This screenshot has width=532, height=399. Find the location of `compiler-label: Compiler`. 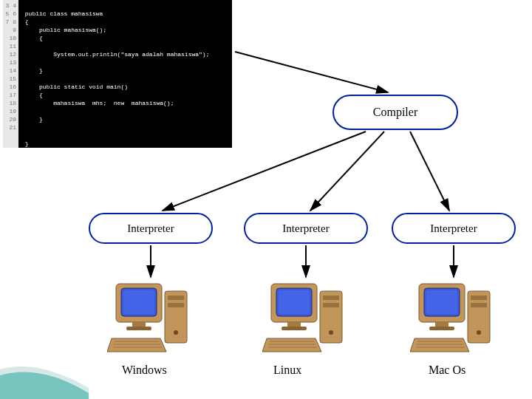

compiler-label: Compiler is located at coordinates (395, 112).